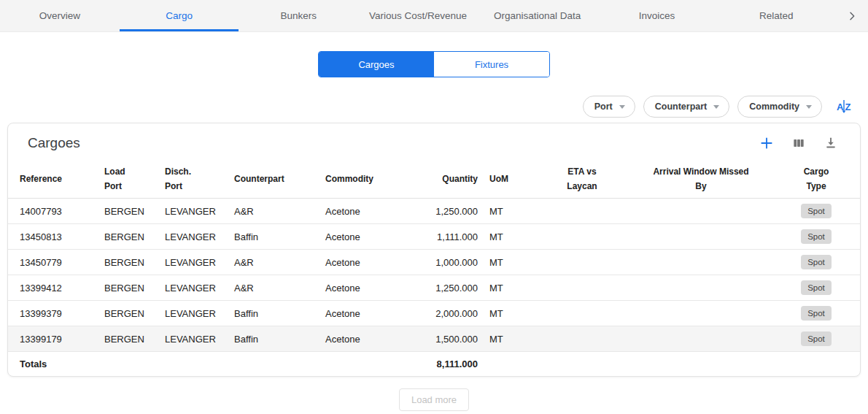  I want to click on columns-button, so click(799, 143).